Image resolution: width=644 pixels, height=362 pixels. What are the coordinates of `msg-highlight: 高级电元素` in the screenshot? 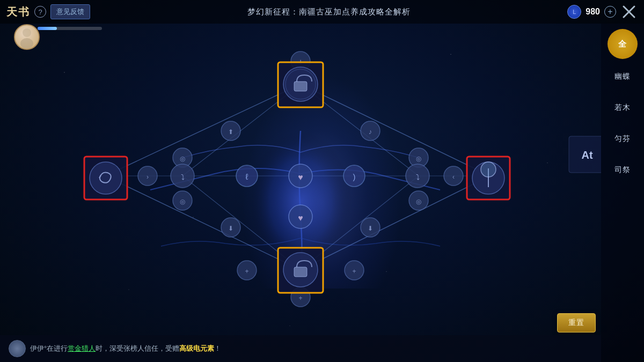 It's located at (196, 349).